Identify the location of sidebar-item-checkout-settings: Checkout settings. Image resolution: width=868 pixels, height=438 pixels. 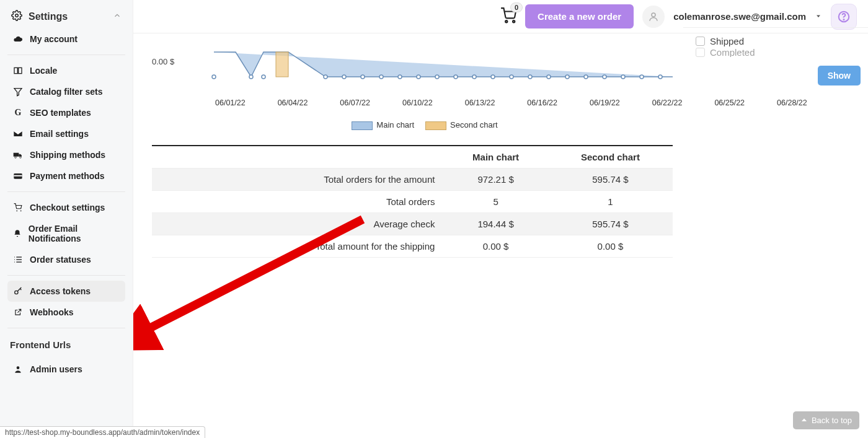
(66, 208).